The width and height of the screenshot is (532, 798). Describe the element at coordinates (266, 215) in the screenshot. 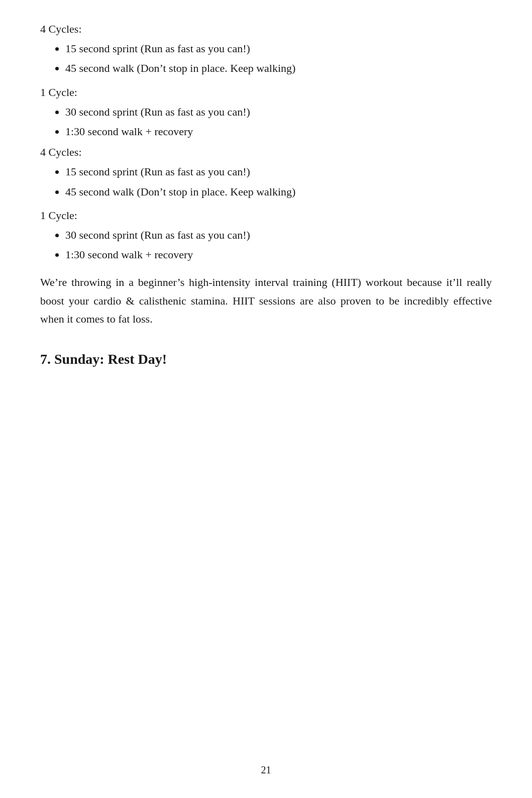

I see `cycle-1b-heading: 1 Cycle:` at that location.